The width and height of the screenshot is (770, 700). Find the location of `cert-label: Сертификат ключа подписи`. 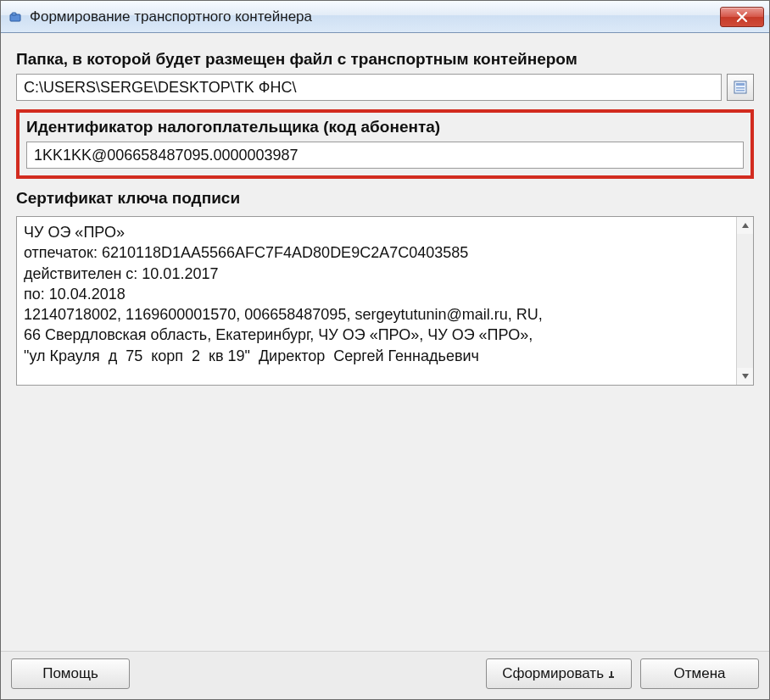

cert-label: Сертификат ключа подписи is located at coordinates (385, 198).